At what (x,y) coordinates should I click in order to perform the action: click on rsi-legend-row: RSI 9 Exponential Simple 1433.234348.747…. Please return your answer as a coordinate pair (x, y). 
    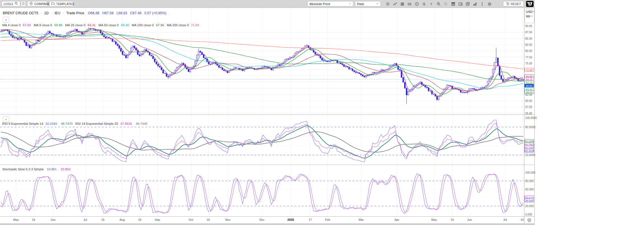
    Looking at the image, I should click on (76, 124).